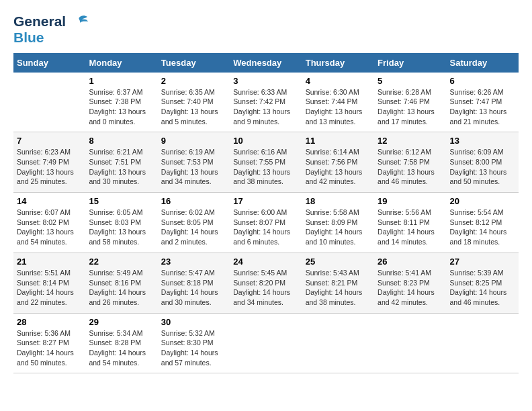 Image resolution: width=532 pixels, height=411 pixels. What do you see at coordinates (51, 38) in the screenshot?
I see `logo-blue-text: Blue` at bounding box center [51, 38].